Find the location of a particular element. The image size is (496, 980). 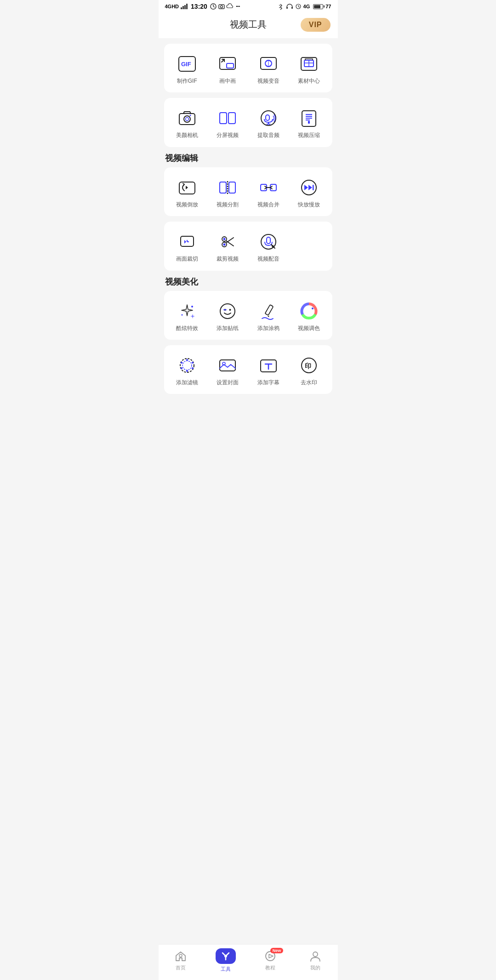

tool-clip: 裁剪视频 is located at coordinates (228, 246).